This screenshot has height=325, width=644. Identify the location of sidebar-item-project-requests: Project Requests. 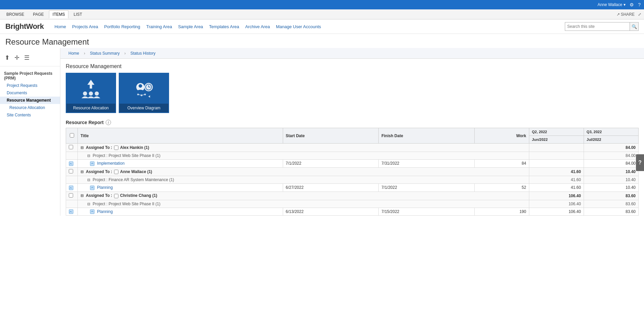
(30, 86).